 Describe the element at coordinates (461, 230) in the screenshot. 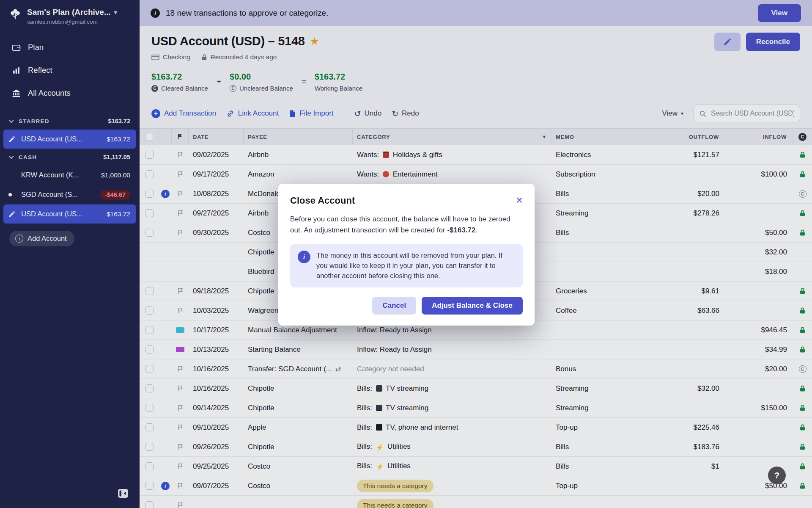

I see `modal-body-amount: -$163.72` at that location.